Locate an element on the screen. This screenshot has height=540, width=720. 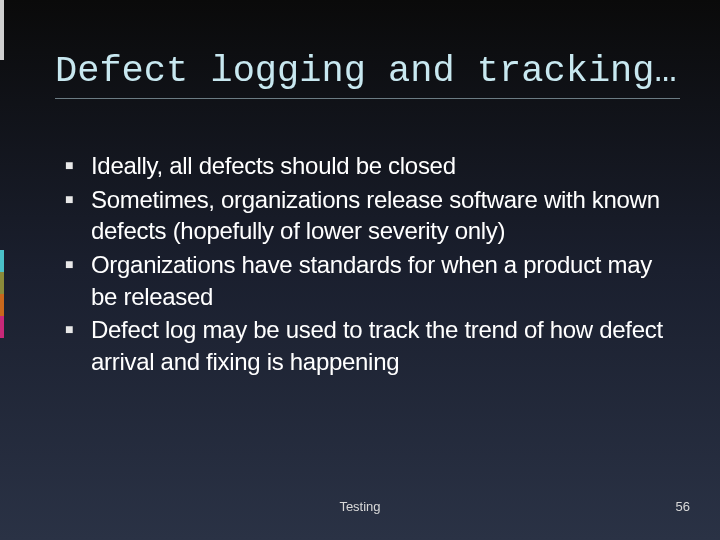
footer-label: Testing is located at coordinates (360, 506).